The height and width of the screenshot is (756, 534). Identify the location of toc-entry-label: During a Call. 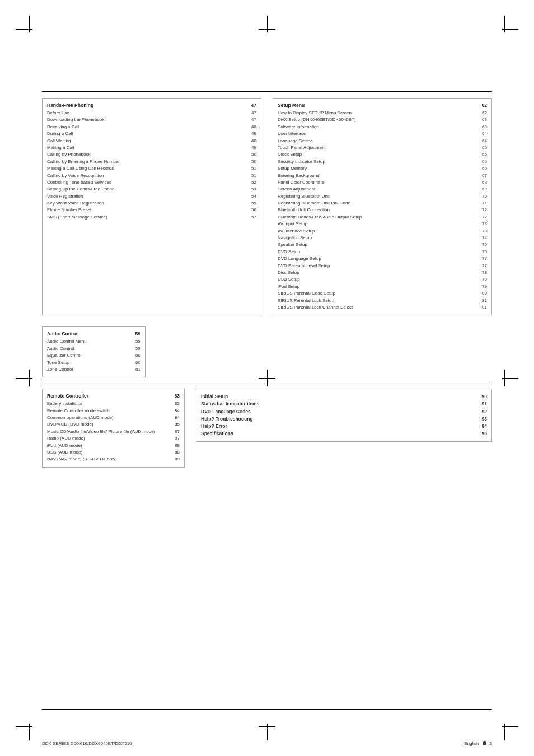
(147, 134).